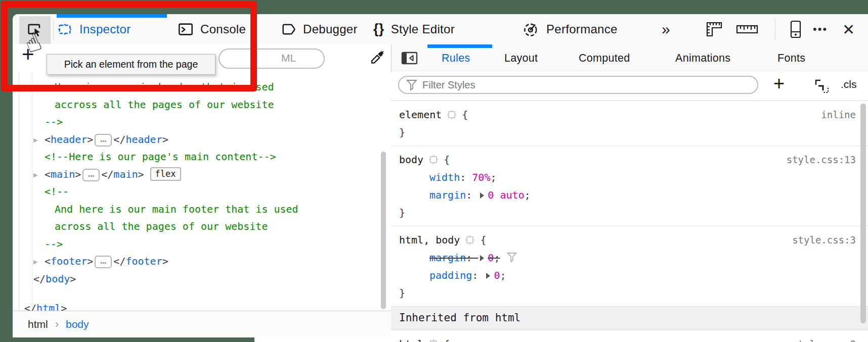 This screenshot has width=868, height=342. What do you see at coordinates (747, 29) in the screenshot?
I see `rulers-button` at bounding box center [747, 29].